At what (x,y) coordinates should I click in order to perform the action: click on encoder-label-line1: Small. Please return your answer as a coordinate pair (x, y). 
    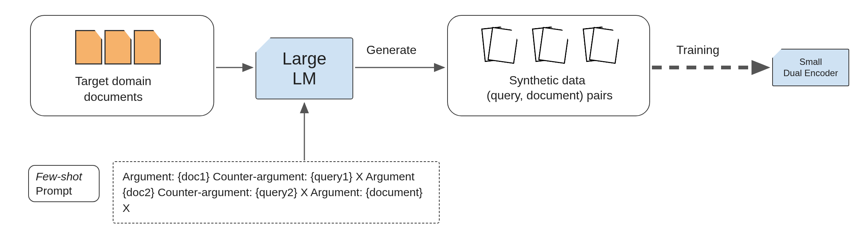
    Looking at the image, I should click on (811, 62).